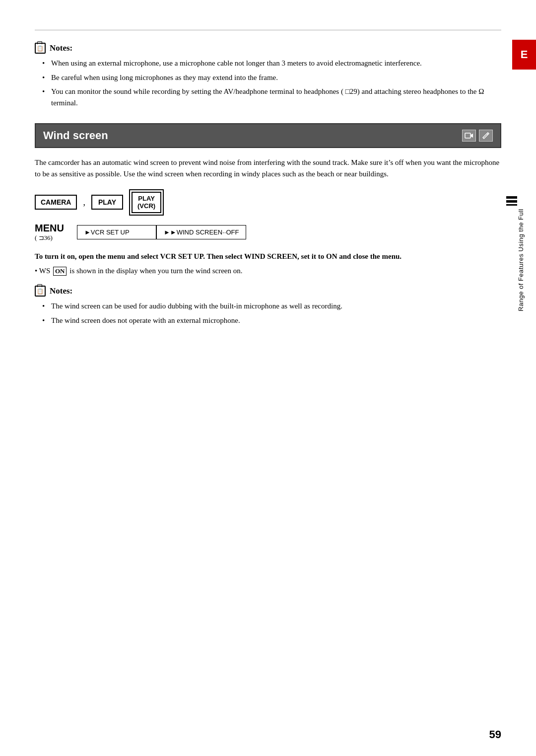 The image size is (536, 756). What do you see at coordinates (117, 232) in the screenshot?
I see `menu-step-1: ►VCR SET UP` at bounding box center [117, 232].